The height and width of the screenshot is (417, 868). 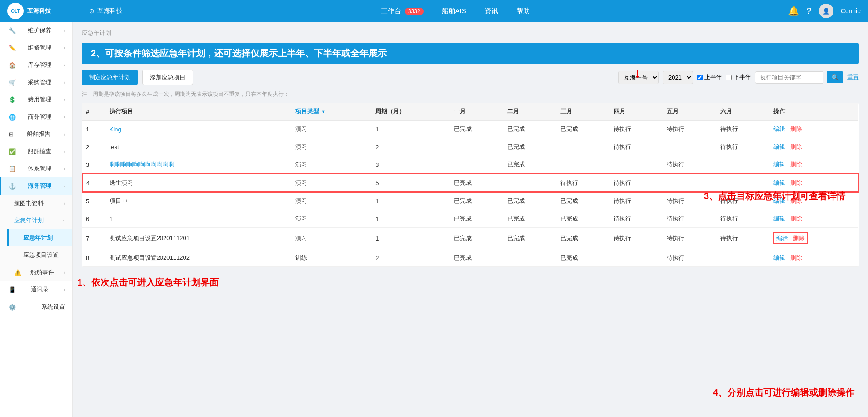 I want to click on sidebar-item-annual-plan: 应急年计划, so click(x=40, y=238).